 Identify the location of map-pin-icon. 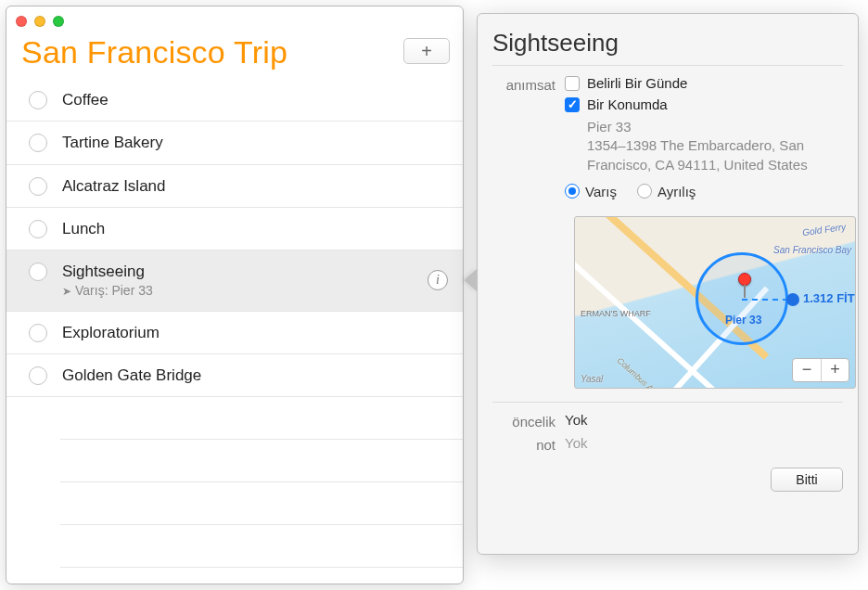
(745, 279).